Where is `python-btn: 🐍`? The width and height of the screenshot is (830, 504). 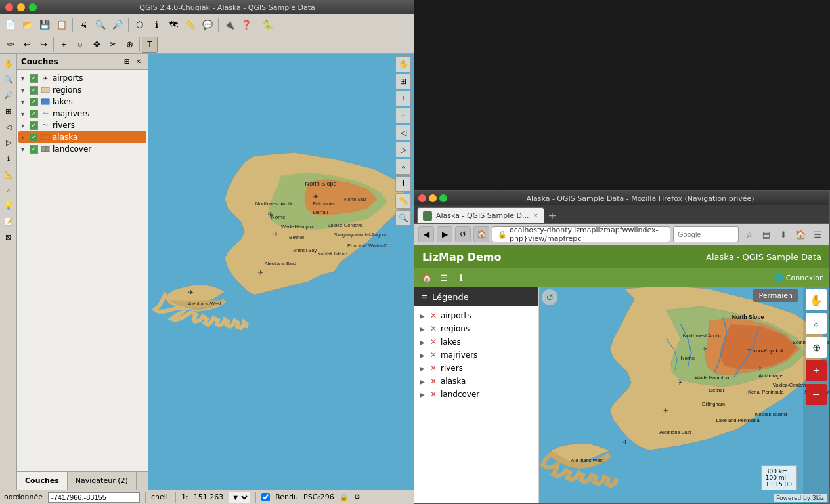
python-btn: 🐍 is located at coordinates (268, 25).